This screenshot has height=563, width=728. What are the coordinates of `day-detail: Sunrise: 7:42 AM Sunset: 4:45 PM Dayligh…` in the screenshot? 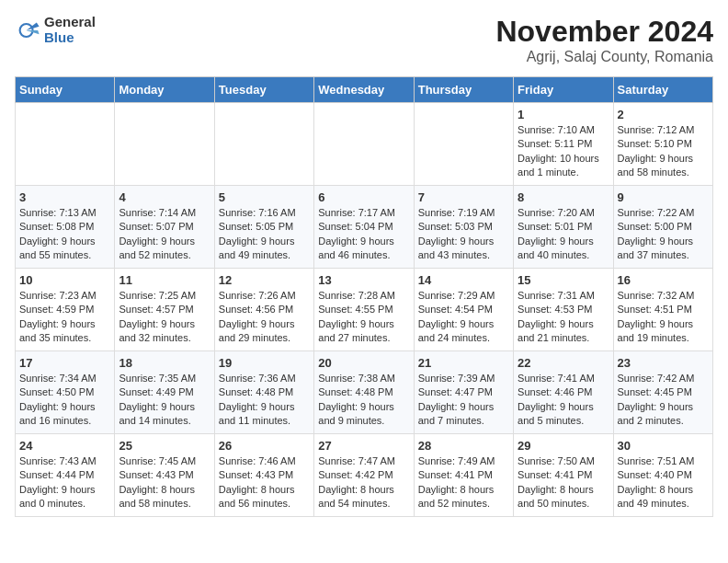 It's located at (664, 400).